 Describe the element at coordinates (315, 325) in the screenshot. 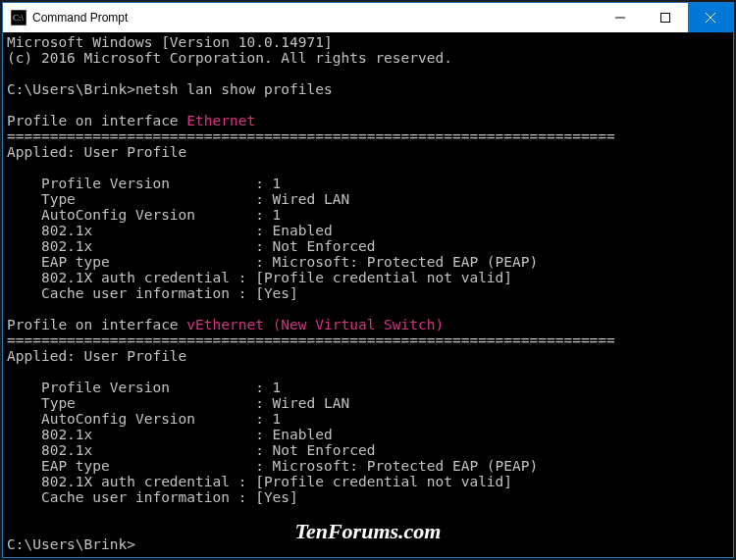

I see `interface-name-2: vEthernet (New Virtual Switch)` at that location.